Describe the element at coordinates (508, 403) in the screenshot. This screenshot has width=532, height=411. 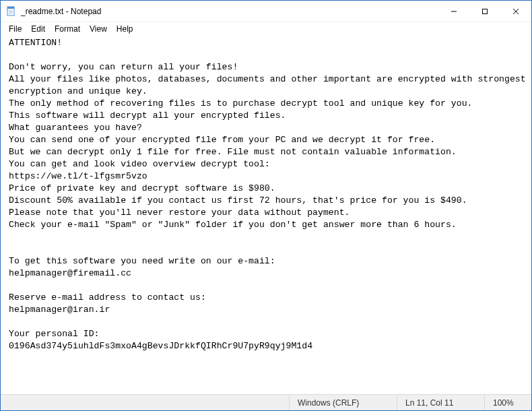
I see `status-zoom: 100%` at that location.